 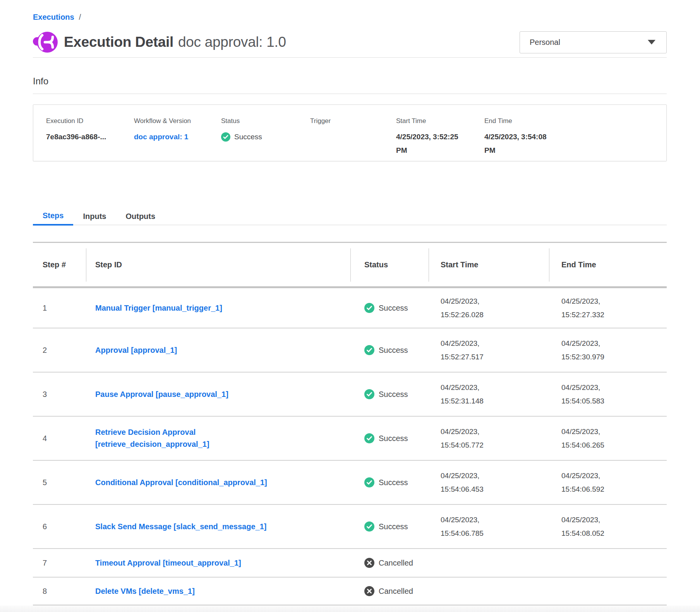 I want to click on row-start-time: 04/25/2023, 15:52:27.517, so click(x=472, y=350).